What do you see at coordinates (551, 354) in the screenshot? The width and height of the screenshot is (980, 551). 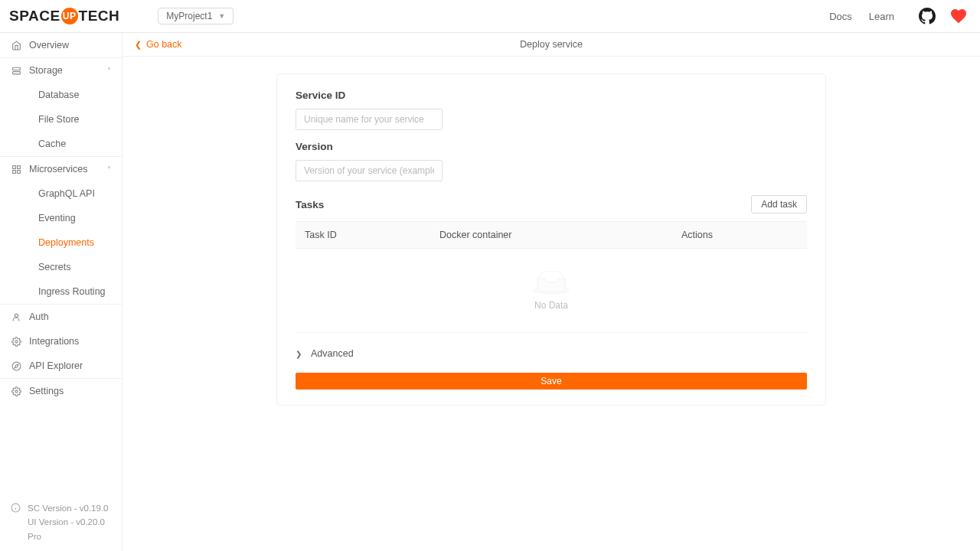 I see `advanced-toggle: ❯ Advanced` at bounding box center [551, 354].